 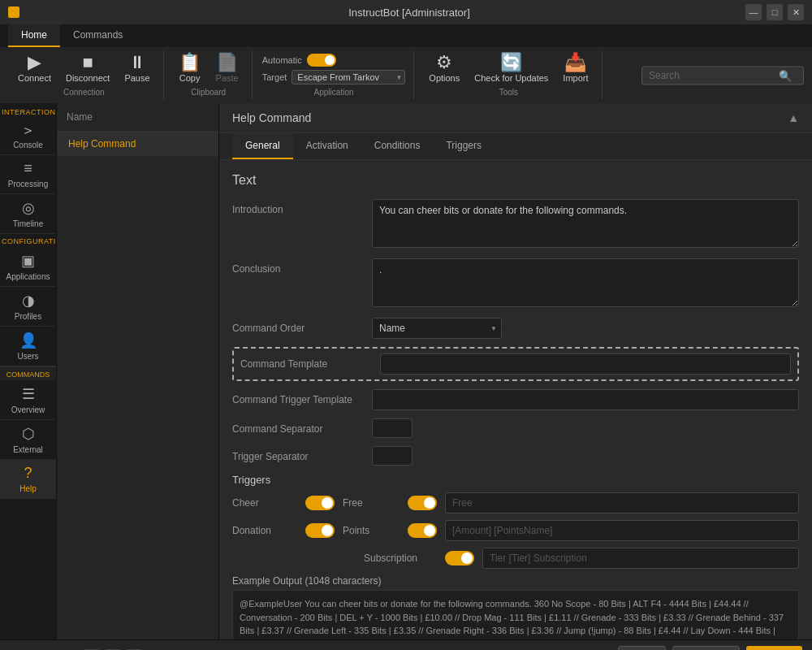 What do you see at coordinates (464, 146) in the screenshot?
I see `tab-triggers: Triggers` at bounding box center [464, 146].